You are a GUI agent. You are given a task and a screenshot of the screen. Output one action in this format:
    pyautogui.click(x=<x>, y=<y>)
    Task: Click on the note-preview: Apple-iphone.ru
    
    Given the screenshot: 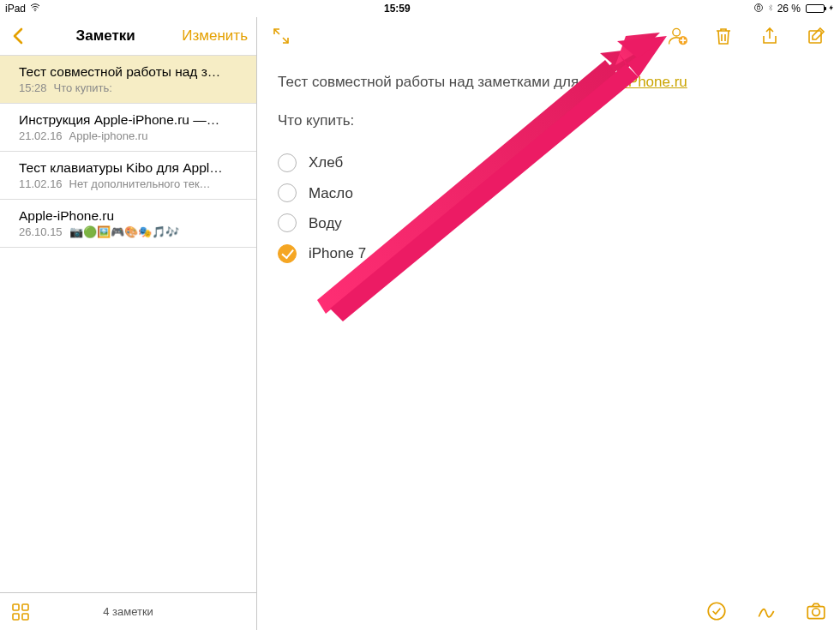 What is the action you would take?
    pyautogui.click(x=109, y=135)
    